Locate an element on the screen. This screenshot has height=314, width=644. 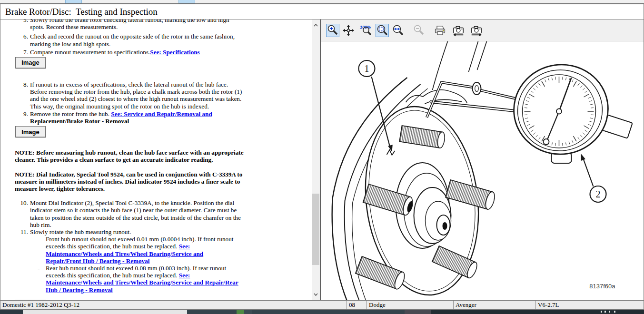
step-6: 6. Check and record the runout on the op… is located at coordinates (160, 40).